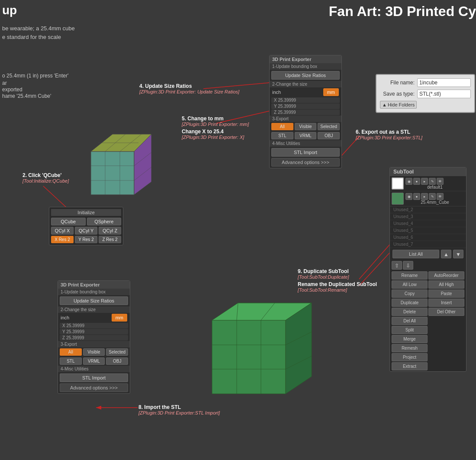  What do you see at coordinates (71, 361) in the screenshot?
I see `pe-bottom-stl-btn: STL` at bounding box center [71, 361].